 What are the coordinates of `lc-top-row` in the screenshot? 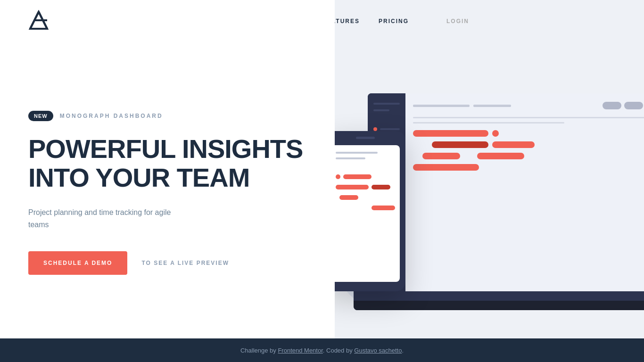 It's located at (528, 106).